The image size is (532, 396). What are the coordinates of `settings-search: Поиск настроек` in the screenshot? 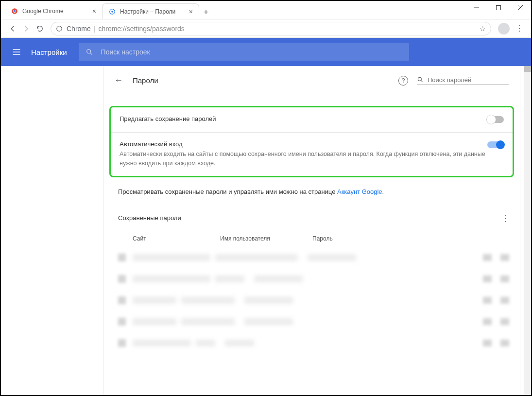 It's located at (244, 52).